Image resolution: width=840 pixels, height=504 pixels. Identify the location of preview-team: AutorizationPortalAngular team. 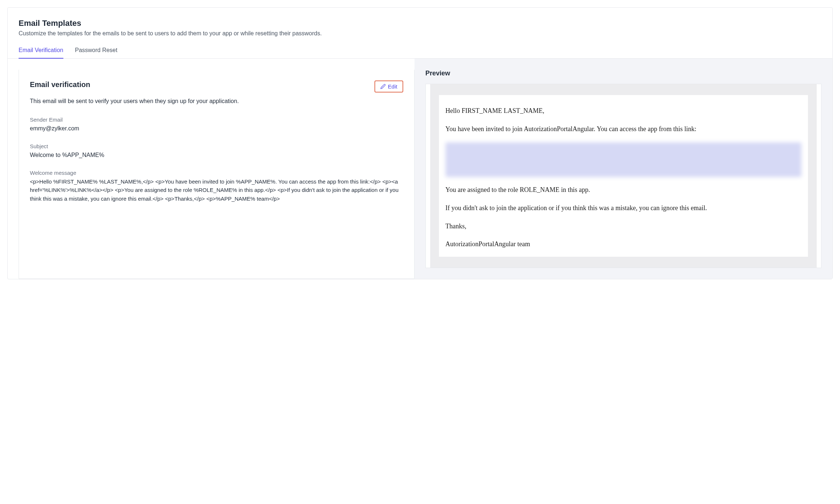
(624, 244).